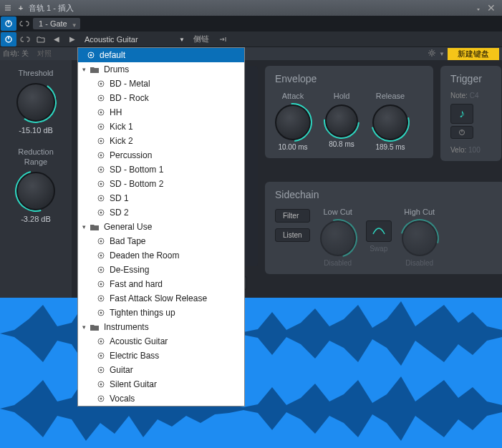 Image resolution: width=502 pixels, height=448 pixels. I want to click on preset-item: Silent Guitar, so click(161, 384).